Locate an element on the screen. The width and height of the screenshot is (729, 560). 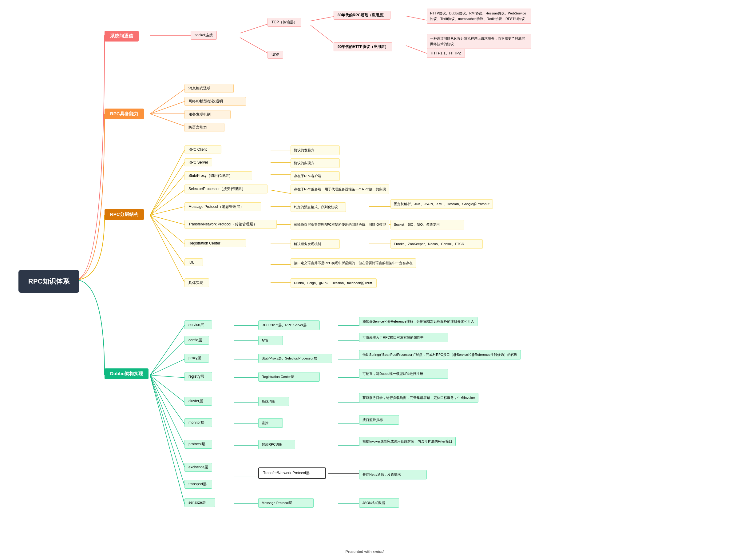
b3-selector-desc: 存在于RPC服务端，用于代理服务器端某一个RPC接口的实现 is located at coordinates (340, 189).